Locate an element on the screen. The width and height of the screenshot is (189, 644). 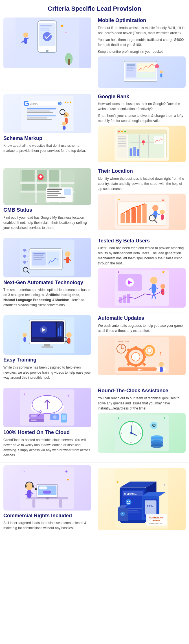
tech-text: The smart interface provides optimal lea… is located at coordinates (47, 297).